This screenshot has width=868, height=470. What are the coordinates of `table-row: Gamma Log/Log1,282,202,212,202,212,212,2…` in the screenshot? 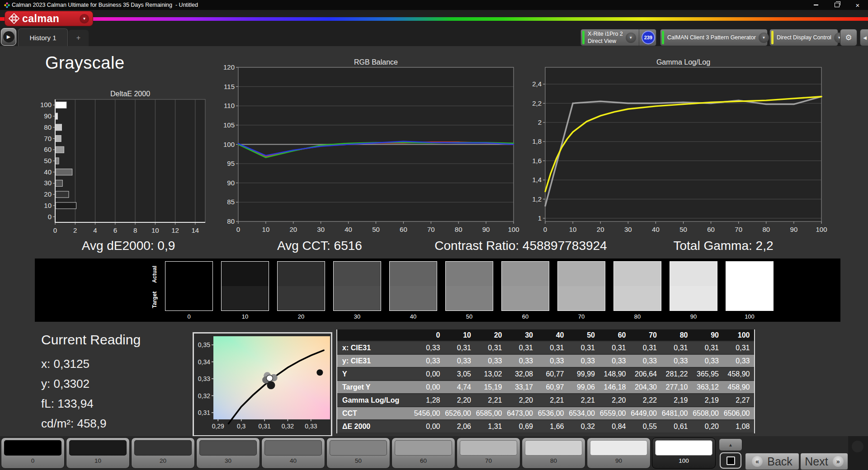 It's located at (546, 400).